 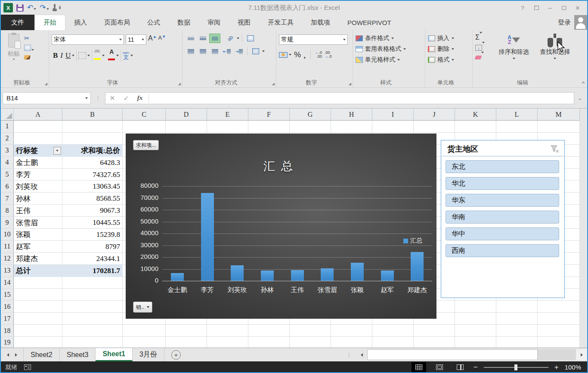 What do you see at coordinates (239, 51) in the screenshot?
I see `increase-indent-button: ⇥` at bounding box center [239, 51].